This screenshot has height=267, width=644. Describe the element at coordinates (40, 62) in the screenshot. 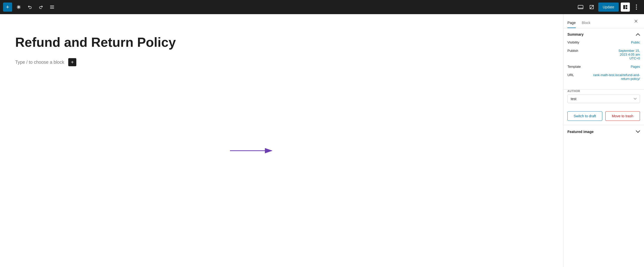

I see `placeholder-text: Type / to choose a block` at that location.